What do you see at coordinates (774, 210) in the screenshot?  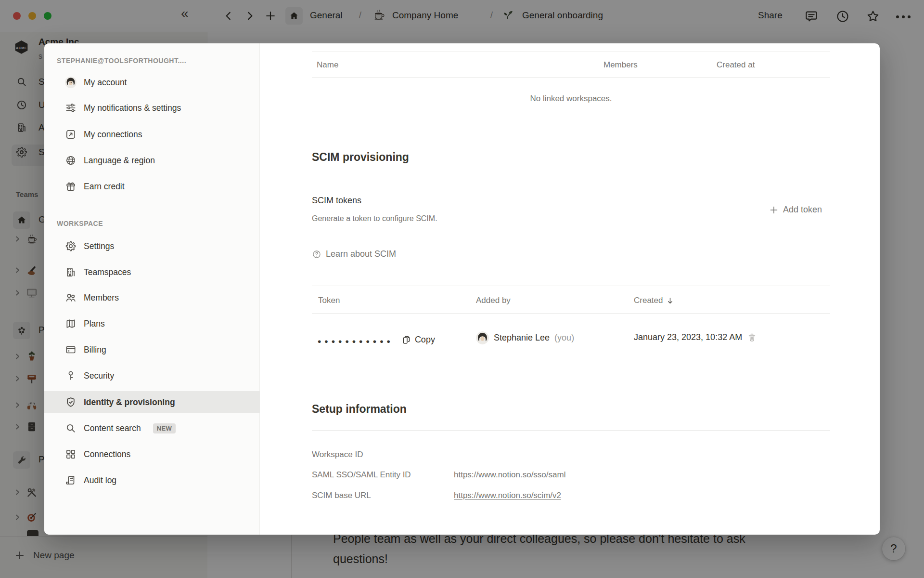 I see `plus-icon` at bounding box center [774, 210].